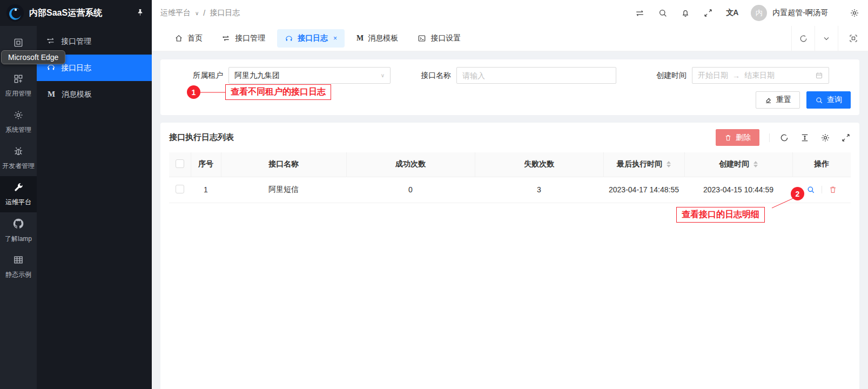 The image size is (868, 389). What do you see at coordinates (206, 190) in the screenshot?
I see `cell-index: 1` at bounding box center [206, 190].